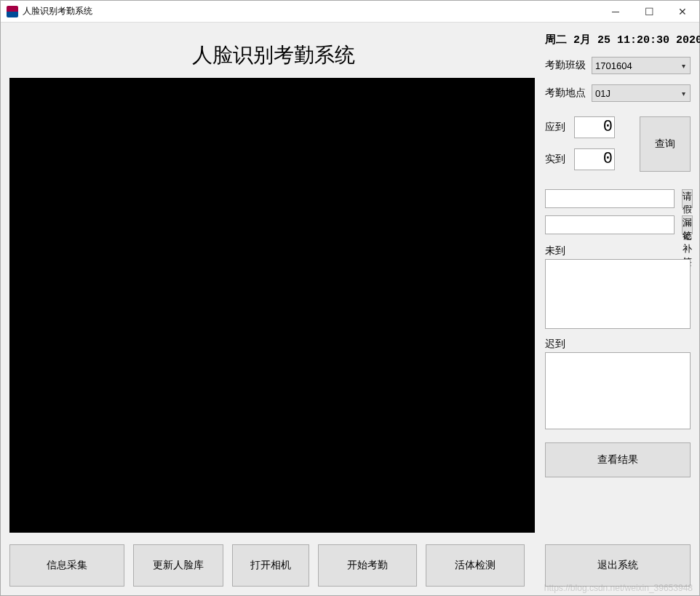 This screenshot has width=700, height=596. I want to click on counts-block: 应到 0 实到 0 查询, so click(618, 148).